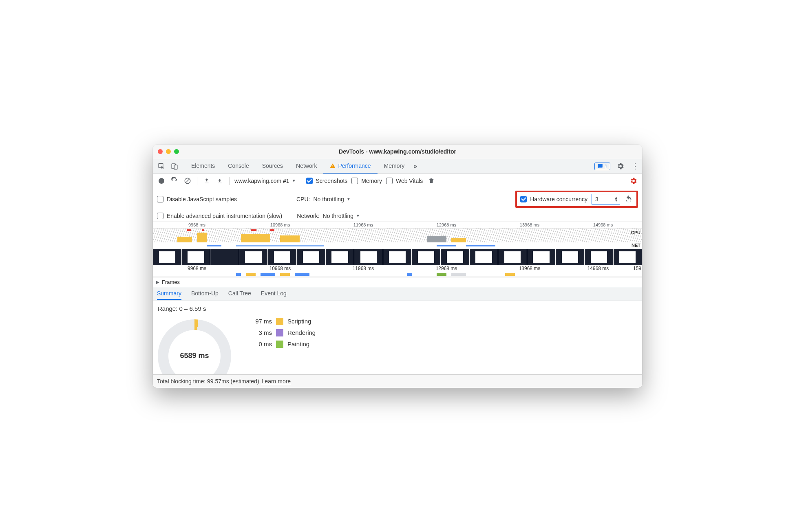 This screenshot has width=795, height=532. I want to click on hardware-concurrency-highlight: Hardware concurrency 3 ▲▼, so click(576, 199).